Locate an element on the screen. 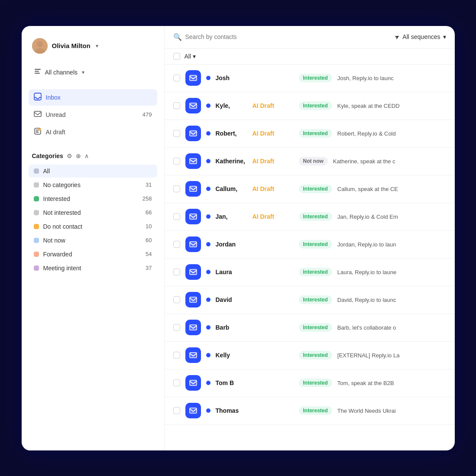 This screenshot has height=476, width=476. category-item-no-categories: No categories 31 is located at coordinates (93, 185).